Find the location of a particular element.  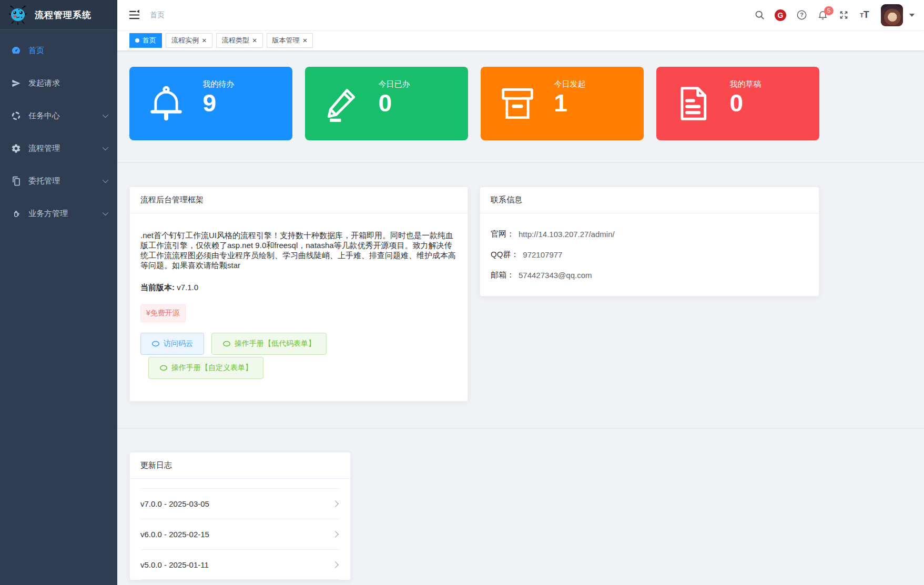

sidebar-item-business-management: 业务方管理 is located at coordinates (59, 213).